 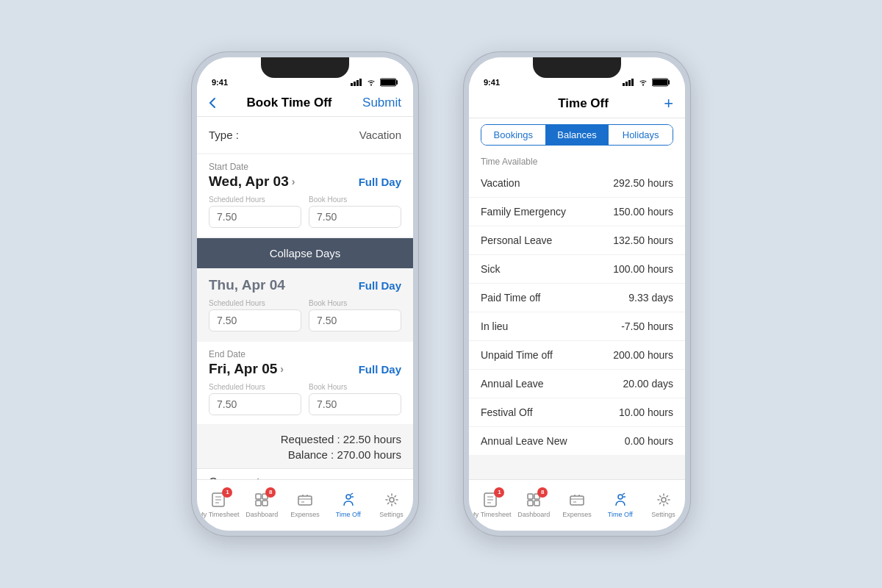 I want to click on tab-dashboard-label-1: Dashboard, so click(x=262, y=514).